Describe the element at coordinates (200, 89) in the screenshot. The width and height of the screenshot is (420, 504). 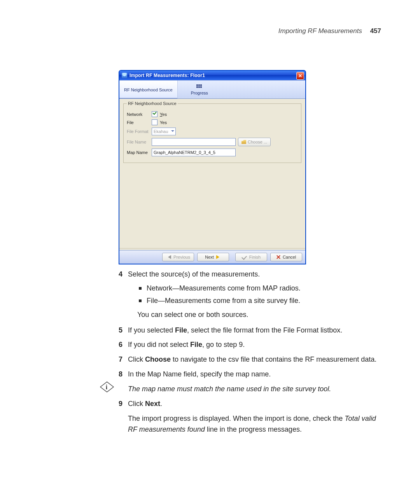
I see `tab-progress: Progress` at that location.